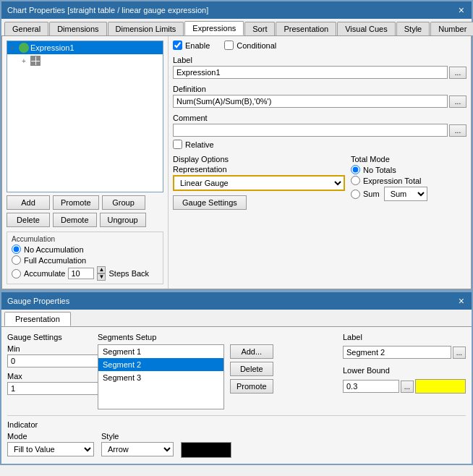 This screenshot has width=473, height=476. What do you see at coordinates (252, 386) in the screenshot?
I see `segments-promote-btn: Promote` at bounding box center [252, 386].